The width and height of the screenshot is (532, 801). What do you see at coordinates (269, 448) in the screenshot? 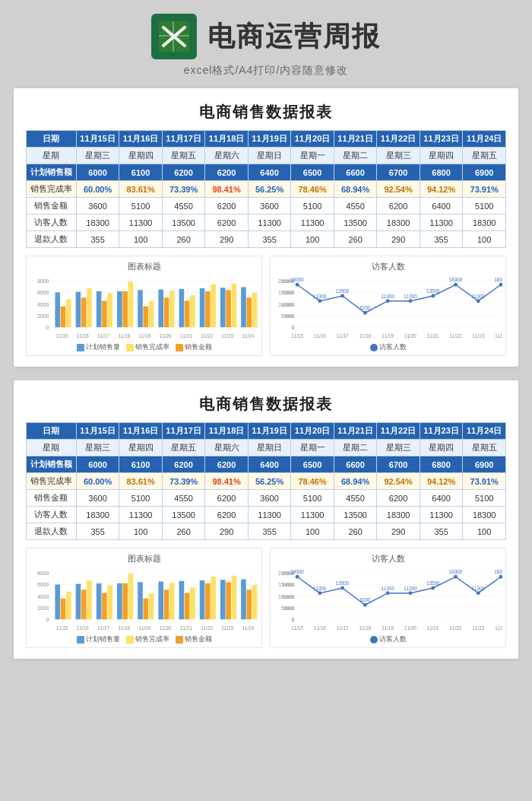
I see `weekday-cell: 星期日` at bounding box center [269, 448].